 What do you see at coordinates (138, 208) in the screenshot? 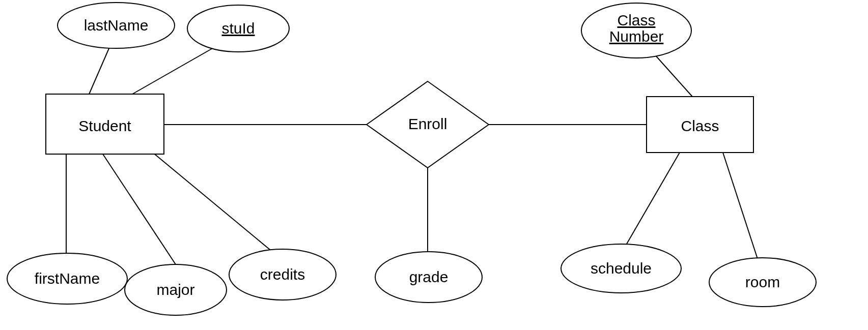
I see `conn-student-major` at bounding box center [138, 208].